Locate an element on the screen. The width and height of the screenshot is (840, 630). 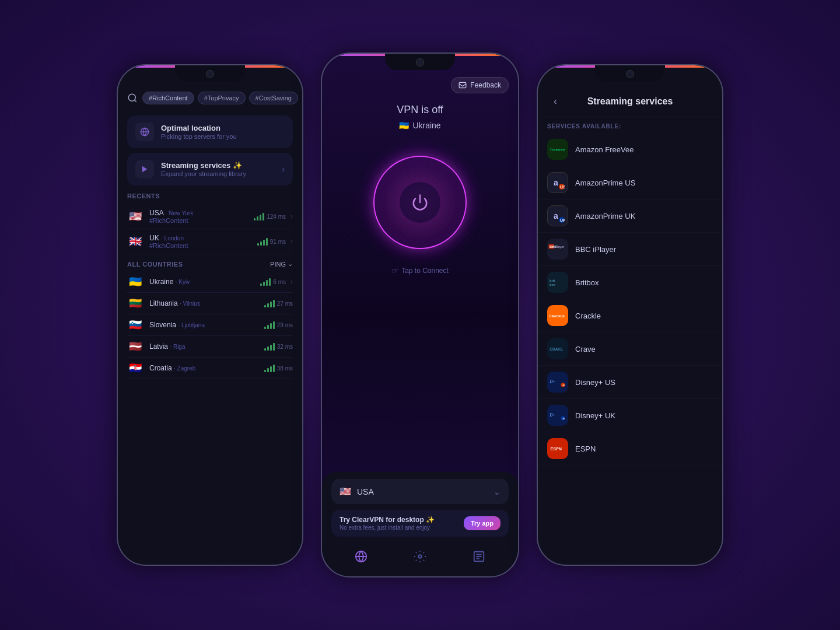
service-bbc-iplayer: BBC iPlayer BBC iPlayer is located at coordinates (630, 250).